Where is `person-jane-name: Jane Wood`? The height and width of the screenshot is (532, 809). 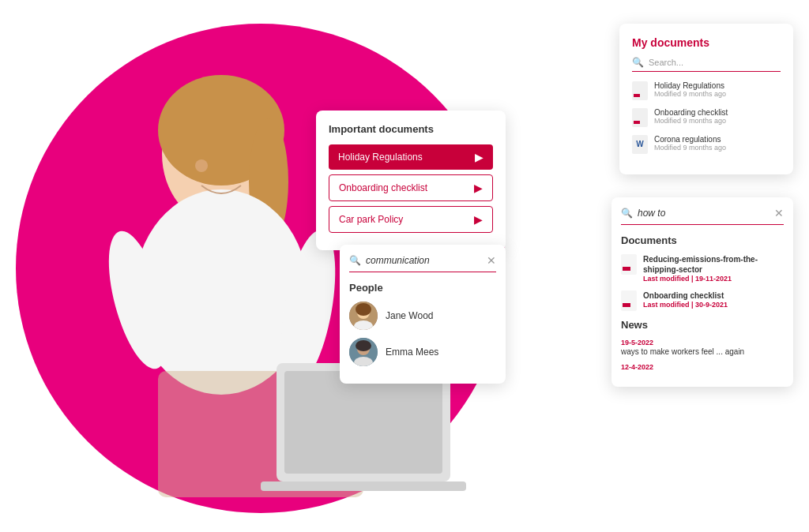 person-jane-name: Jane Wood is located at coordinates (409, 316).